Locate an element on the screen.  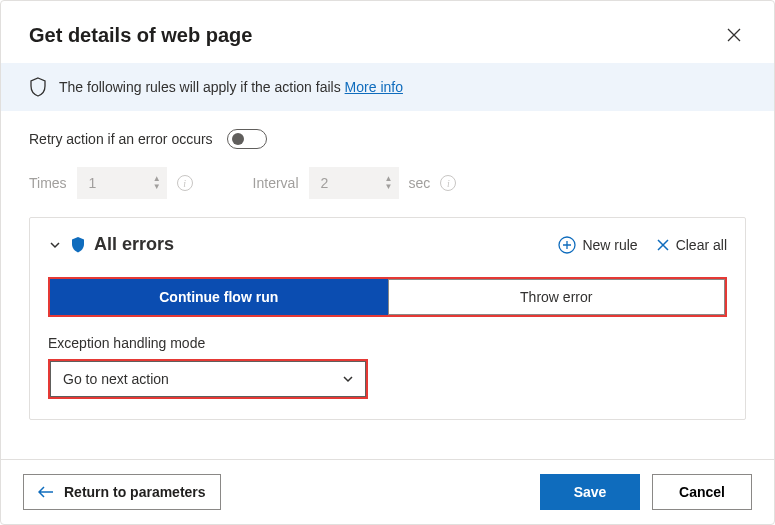
interval-label: Interval is located at coordinates (276, 183).